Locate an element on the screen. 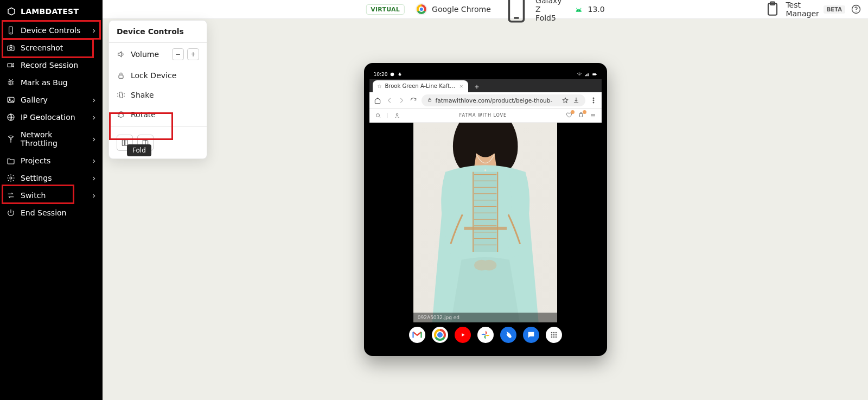 This screenshot has height=400, width=868. dock-app-messages is located at coordinates (531, 335).